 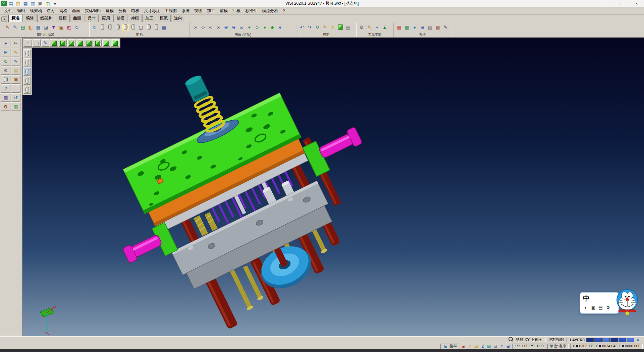 What do you see at coordinates (601, 307) in the screenshot?
I see `ime-keyboard-icon: ▤` at bounding box center [601, 307].